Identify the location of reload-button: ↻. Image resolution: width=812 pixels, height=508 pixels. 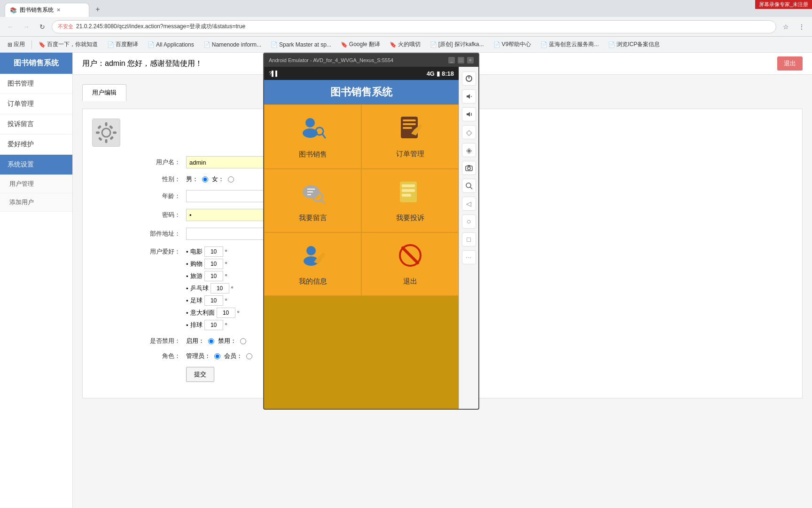
(42, 27).